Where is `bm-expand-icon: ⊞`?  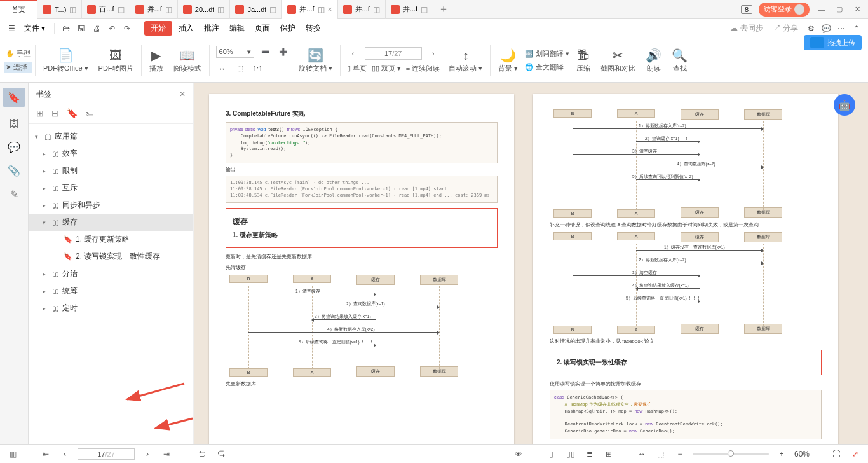 bm-expand-icon: ⊞ is located at coordinates (40, 113).